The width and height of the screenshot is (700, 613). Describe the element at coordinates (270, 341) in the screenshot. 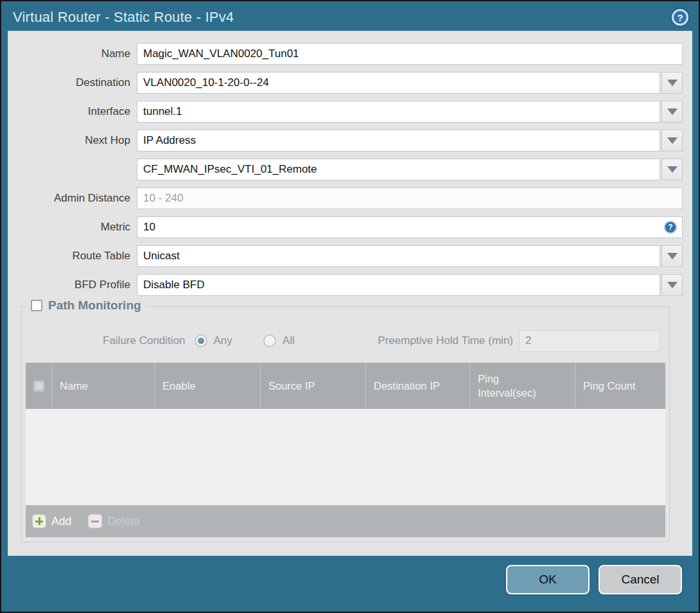

I see `failure-condition-all-radio` at that location.